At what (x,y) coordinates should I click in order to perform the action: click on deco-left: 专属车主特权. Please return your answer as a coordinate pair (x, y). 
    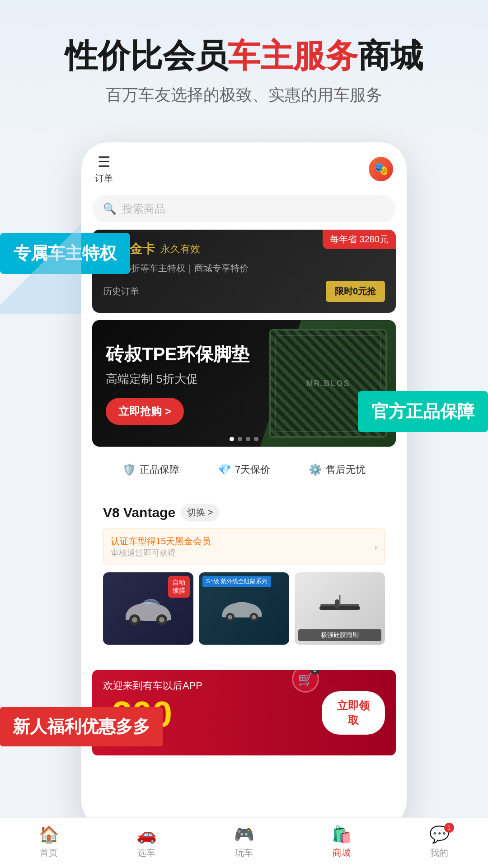
    Looking at the image, I should click on (65, 253).